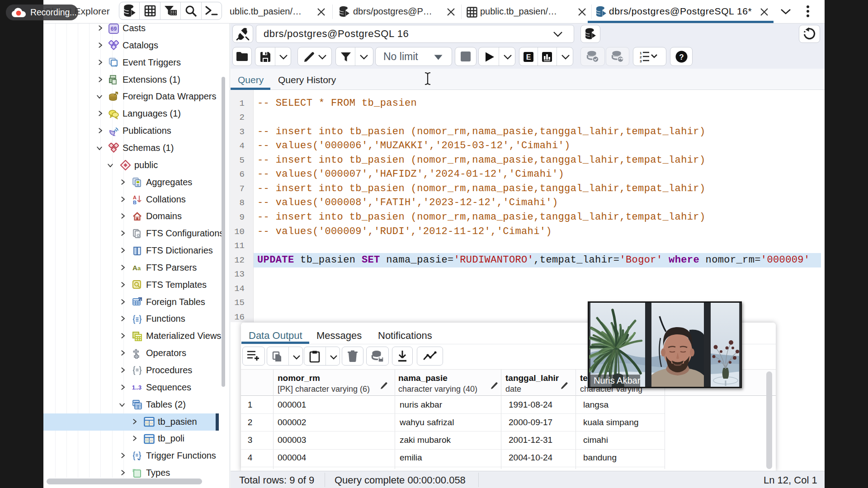 This screenshot has width=868, height=488. What do you see at coordinates (529, 57) in the screenshot?
I see `svg-text: E` at bounding box center [529, 57].